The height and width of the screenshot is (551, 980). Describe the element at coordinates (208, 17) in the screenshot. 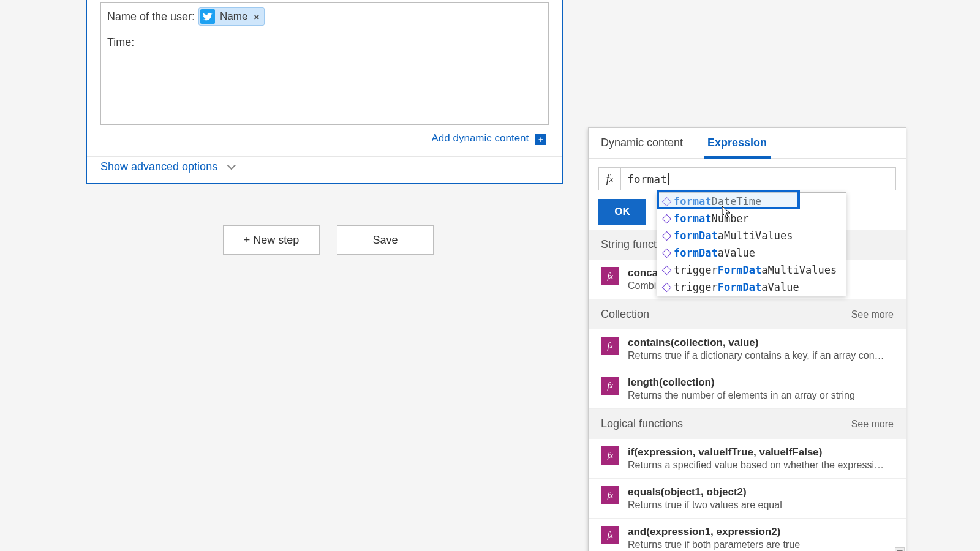

I see `twitter-icon` at that location.